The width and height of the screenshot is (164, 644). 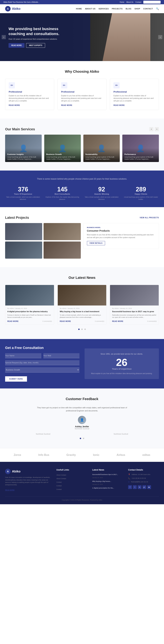 What do you see at coordinates (96, 455) in the screenshot?
I see `partner-ionic: Ionic` at bounding box center [96, 455].